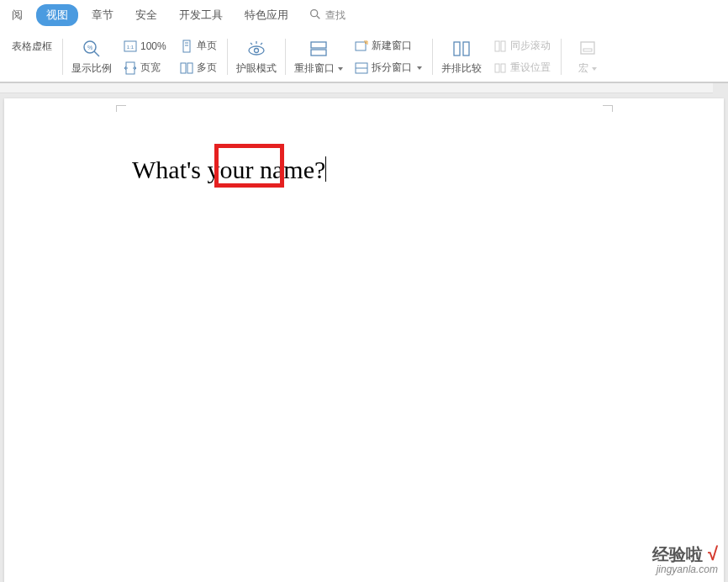 The width and height of the screenshot is (728, 582). Describe the element at coordinates (198, 68) in the screenshot. I see `multi-page-button: 多页` at that location.